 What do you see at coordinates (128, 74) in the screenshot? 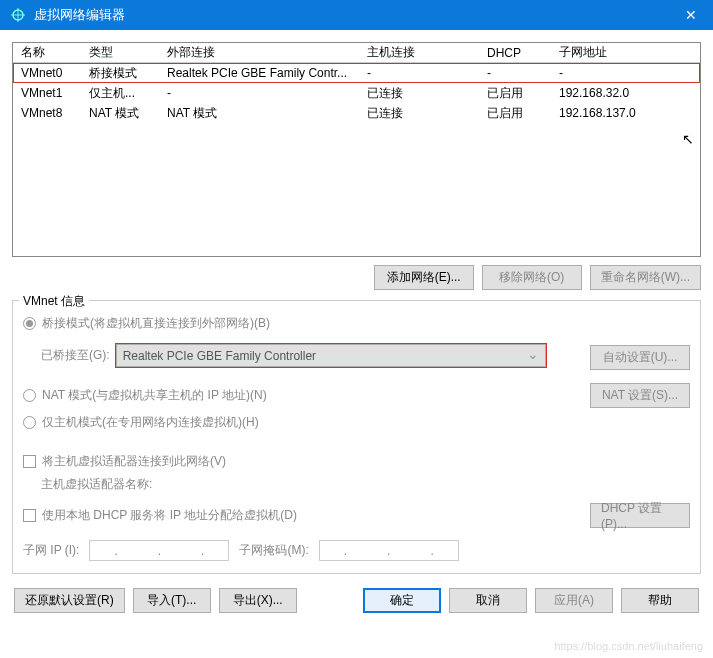
I see `cell-type: 桥接模式` at bounding box center [128, 74].